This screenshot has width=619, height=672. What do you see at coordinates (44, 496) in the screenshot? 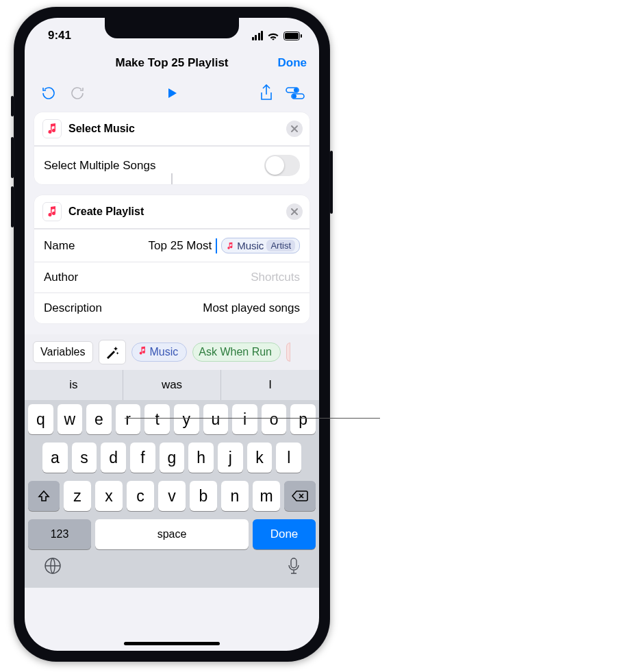
I see `shift-key` at bounding box center [44, 496].